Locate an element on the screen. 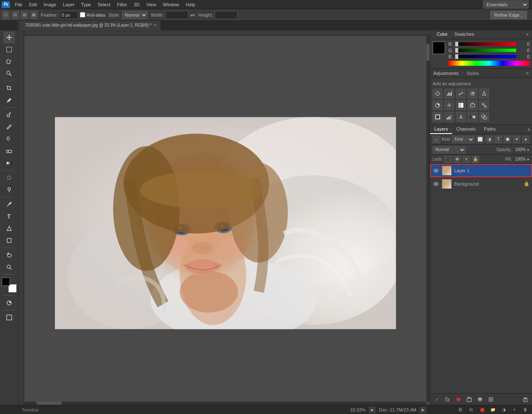 The height and width of the screenshot is (414, 532). color-panel-menu: ≡ is located at coordinates (527, 34).